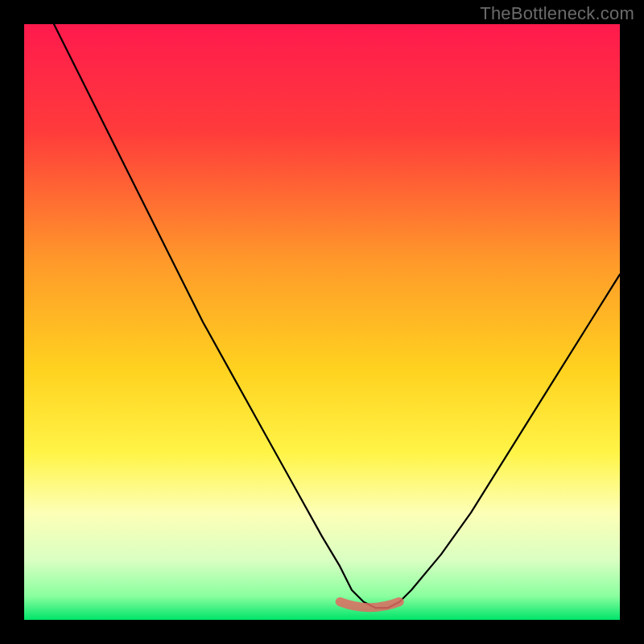 The image size is (644, 644). What do you see at coordinates (557, 14) in the screenshot?
I see `watermark-text: TheBottleneck.com` at bounding box center [557, 14].